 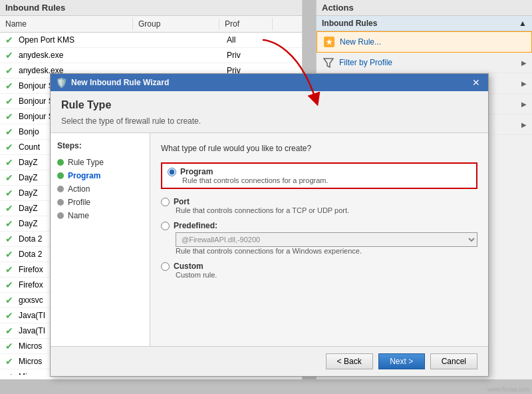 I want to click on action-label: New Rule..., so click(x=433, y=42).